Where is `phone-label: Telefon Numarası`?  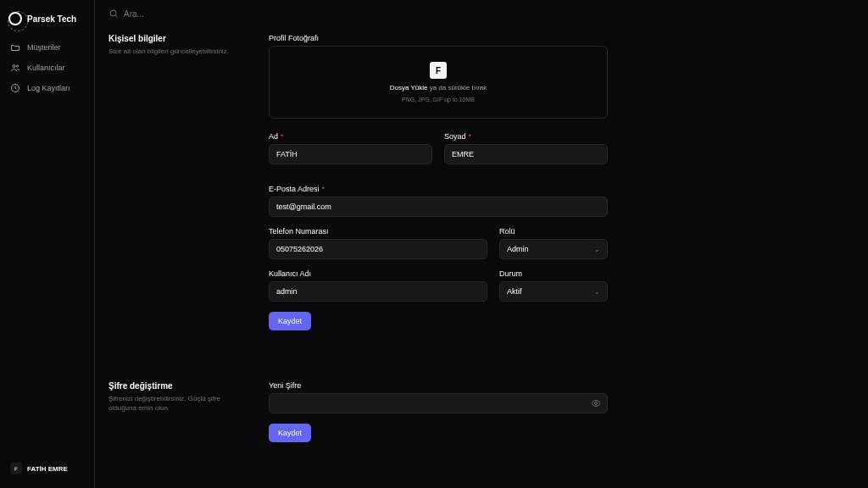 phone-label: Telefon Numarası is located at coordinates (378, 231).